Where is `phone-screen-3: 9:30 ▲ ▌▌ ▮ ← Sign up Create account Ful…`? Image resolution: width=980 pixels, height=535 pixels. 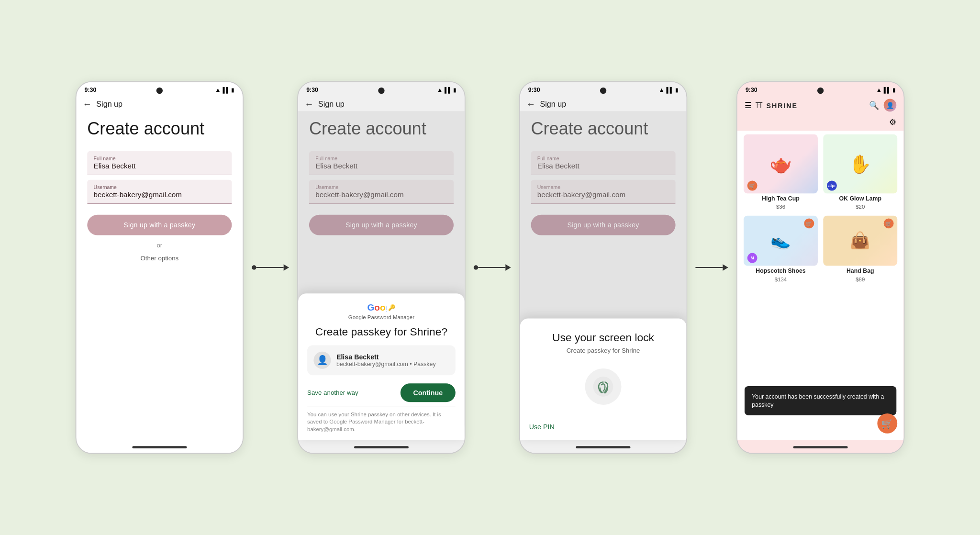
phone-screen-3: 9:30 ▲ ▌▌ ▮ ← Sign up Create account Ful… is located at coordinates (603, 268).